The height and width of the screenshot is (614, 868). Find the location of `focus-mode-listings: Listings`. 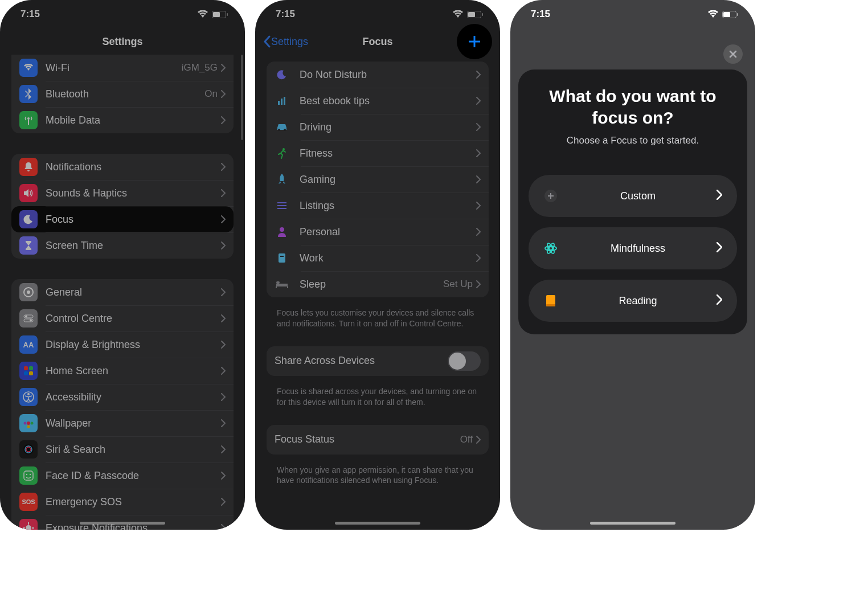

focus-mode-listings: Listings is located at coordinates (378, 206).